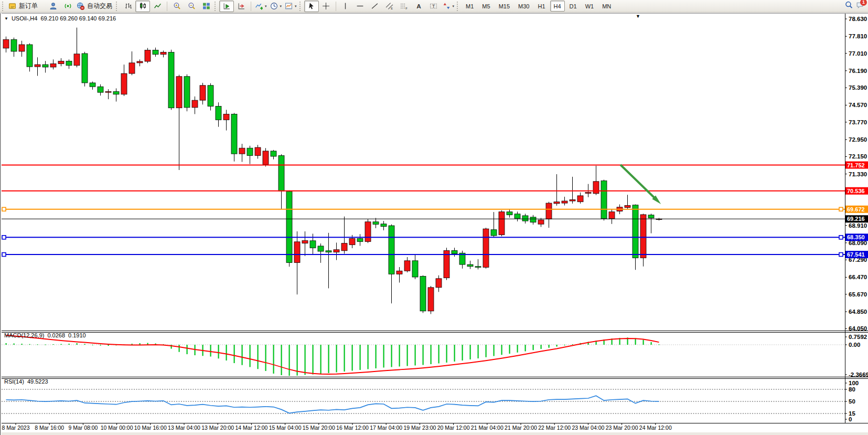 The width and height of the screenshot is (868, 435). What do you see at coordinates (419, 6) in the screenshot?
I see `text-button: A` at bounding box center [419, 6].